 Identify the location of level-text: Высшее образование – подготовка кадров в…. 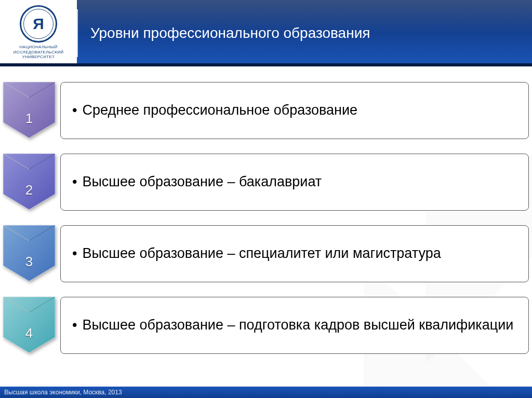
(298, 325).